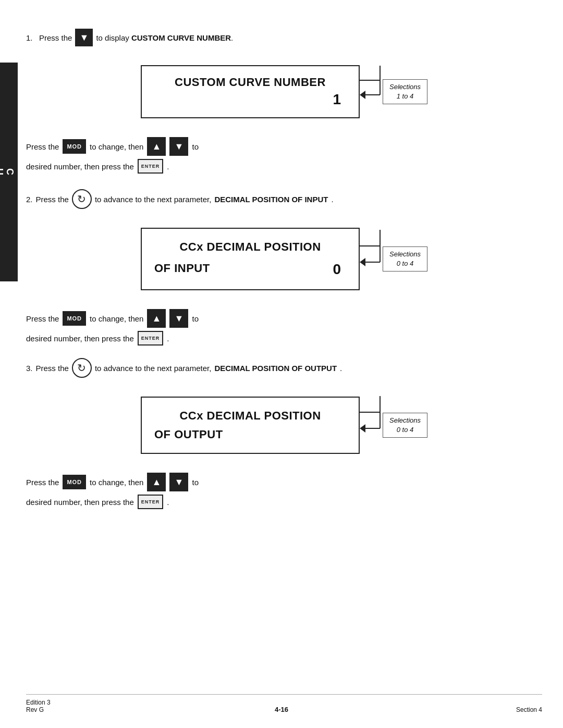  Describe the element at coordinates (29, 199) in the screenshot. I see `step2-number: 2.` at that location.